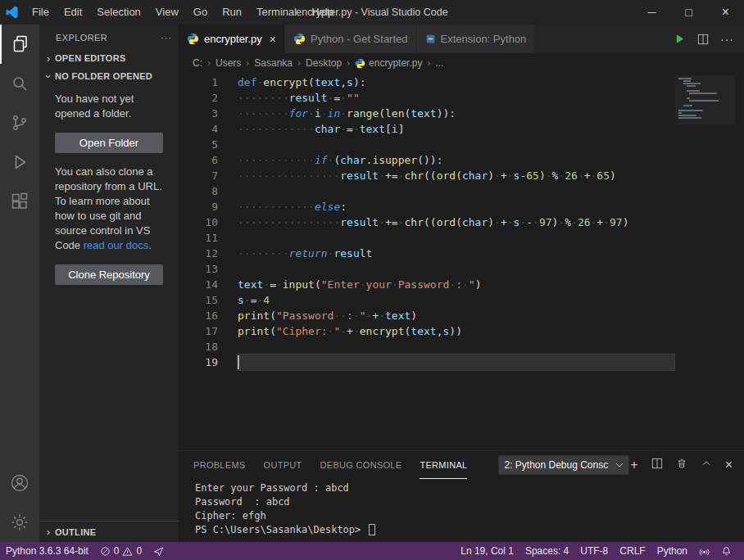 This screenshot has height=560, width=744. I want to click on menu-file: File, so click(41, 12).